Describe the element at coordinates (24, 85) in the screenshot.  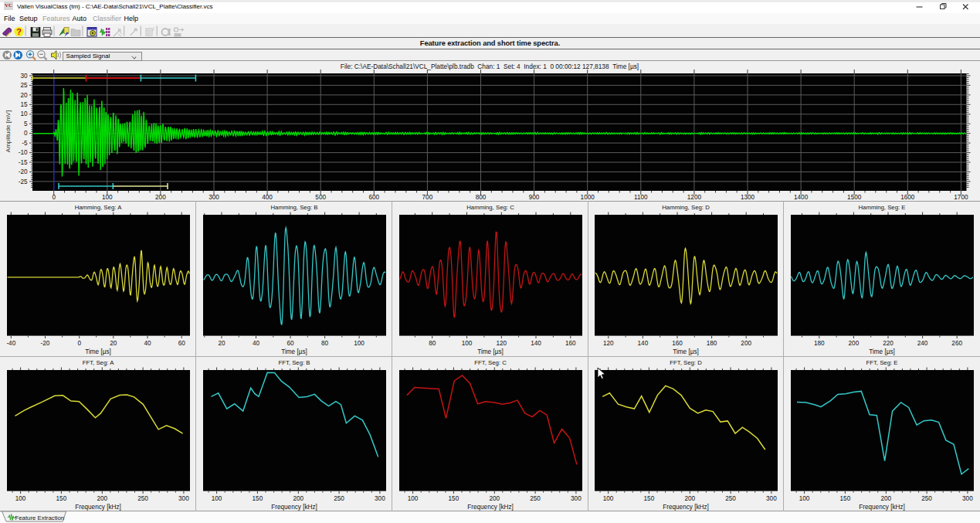
I see `svg-text: 25` at that location.